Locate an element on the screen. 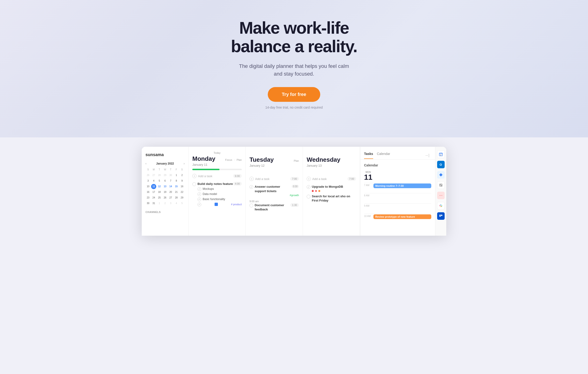  dot-red2-icon is located at coordinates (316, 191).